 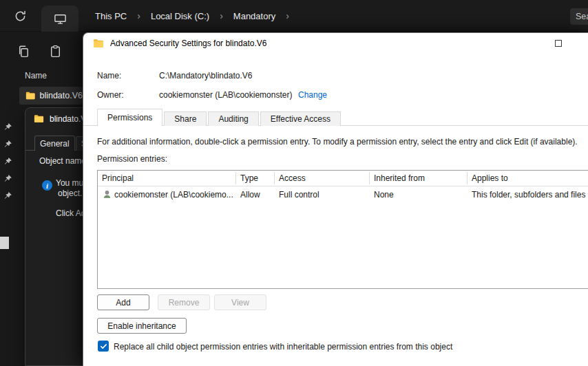 What do you see at coordinates (56, 52) in the screenshot?
I see `paste-button` at bounding box center [56, 52].